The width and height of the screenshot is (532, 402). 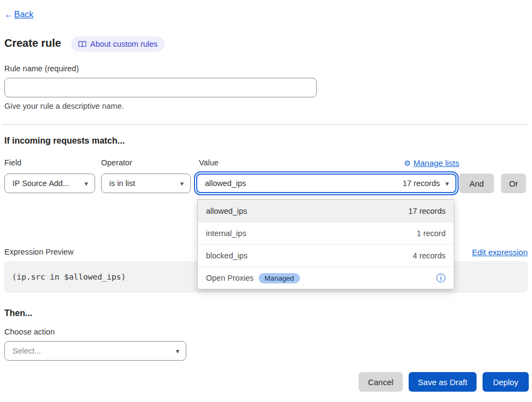 What do you see at coordinates (124, 44) in the screenshot?
I see `about-badge-label: About custom rules` at bounding box center [124, 44].